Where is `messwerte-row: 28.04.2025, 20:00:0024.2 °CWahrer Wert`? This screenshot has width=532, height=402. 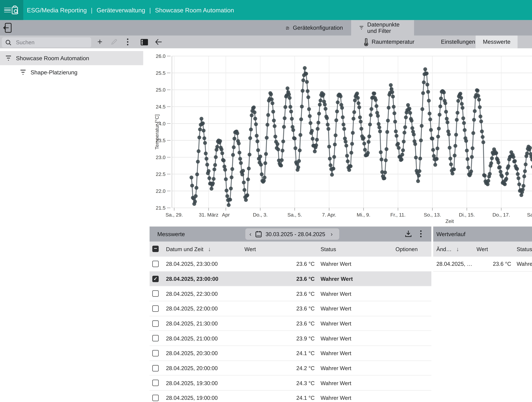 messwerte-row: 28.04.2025, 20:00:0024.2 °CWahrer Wert is located at coordinates (291, 368).